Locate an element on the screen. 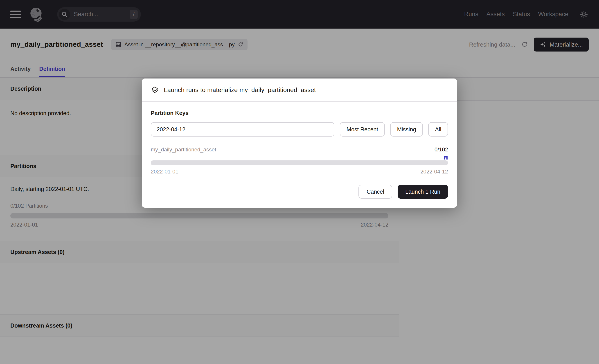 This screenshot has height=364, width=599. launch-run-button: Launch 1 Run is located at coordinates (423, 192).